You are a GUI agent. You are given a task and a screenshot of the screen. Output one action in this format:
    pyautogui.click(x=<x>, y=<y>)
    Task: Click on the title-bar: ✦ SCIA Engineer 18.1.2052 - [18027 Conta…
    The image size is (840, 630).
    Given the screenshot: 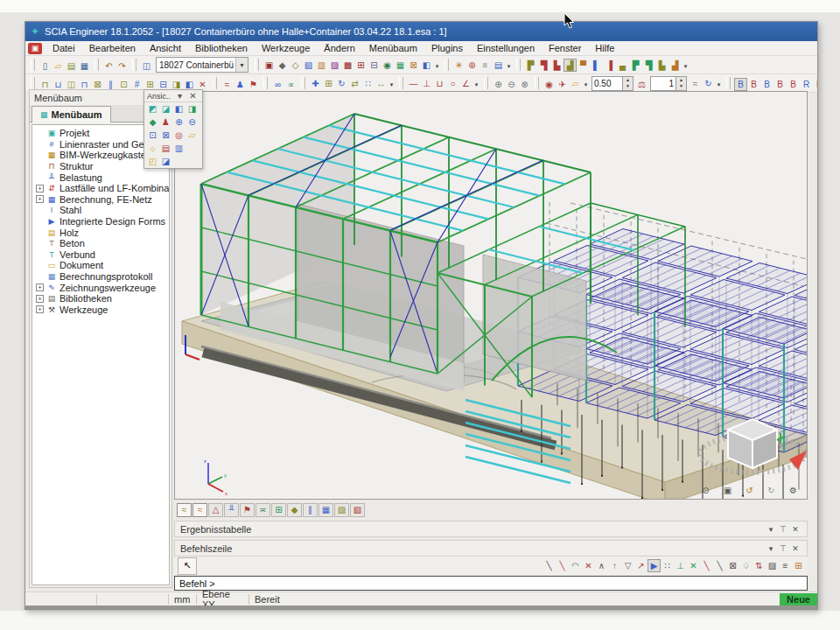 What is the action you would take?
    pyautogui.click(x=422, y=32)
    